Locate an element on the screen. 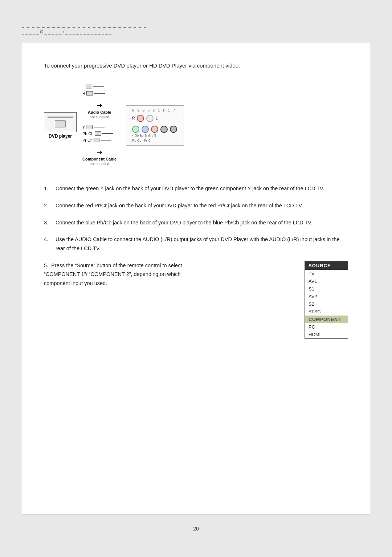  component-cable-group: Y Pb Cb Pr Cr is located at coordinates (99, 134).